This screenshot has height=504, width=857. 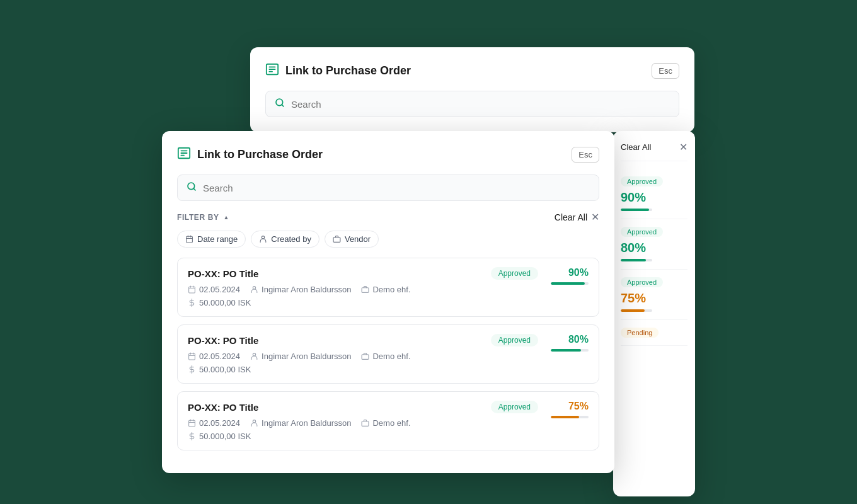 I want to click on search-icon-front, so click(x=192, y=188).